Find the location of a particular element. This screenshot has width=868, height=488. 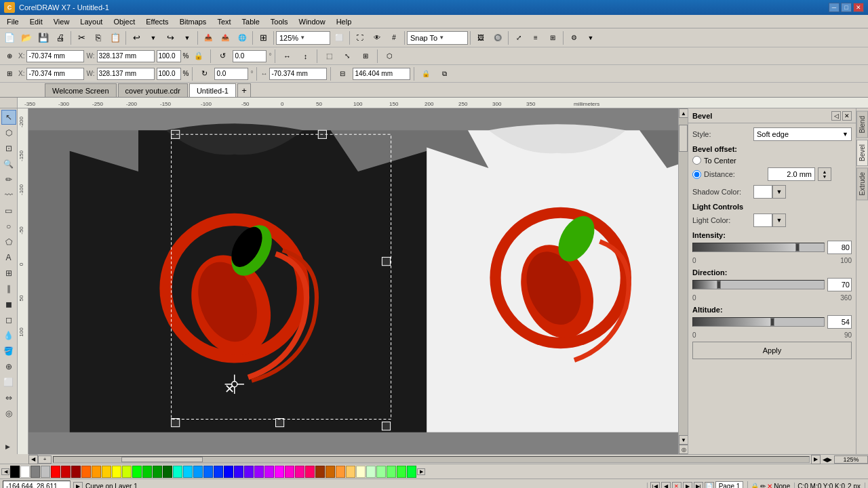

polygon-tool: ⬠ is located at coordinates (9, 242).